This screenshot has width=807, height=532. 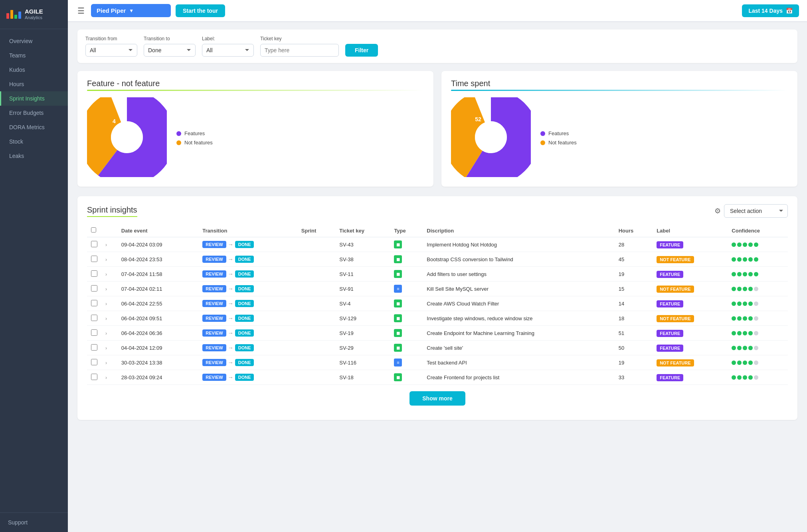 I want to click on expand-icon-1: ›, so click(x=106, y=260).